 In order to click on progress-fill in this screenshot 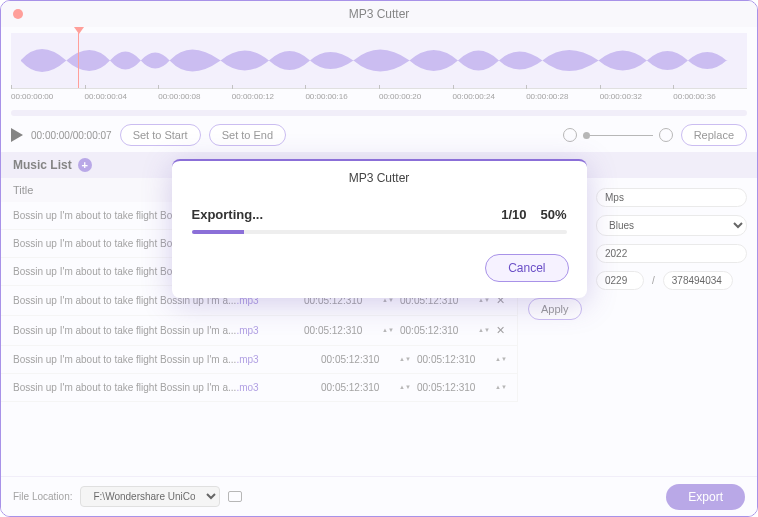, I will do `click(218, 232)`.